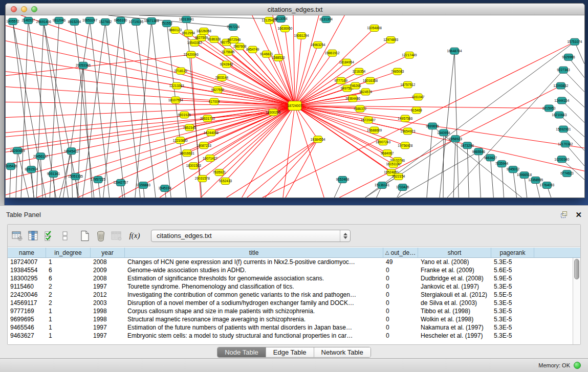  What do you see at coordinates (13, 21) in the screenshot?
I see `graph-node: 1405572` at bounding box center [13, 21].